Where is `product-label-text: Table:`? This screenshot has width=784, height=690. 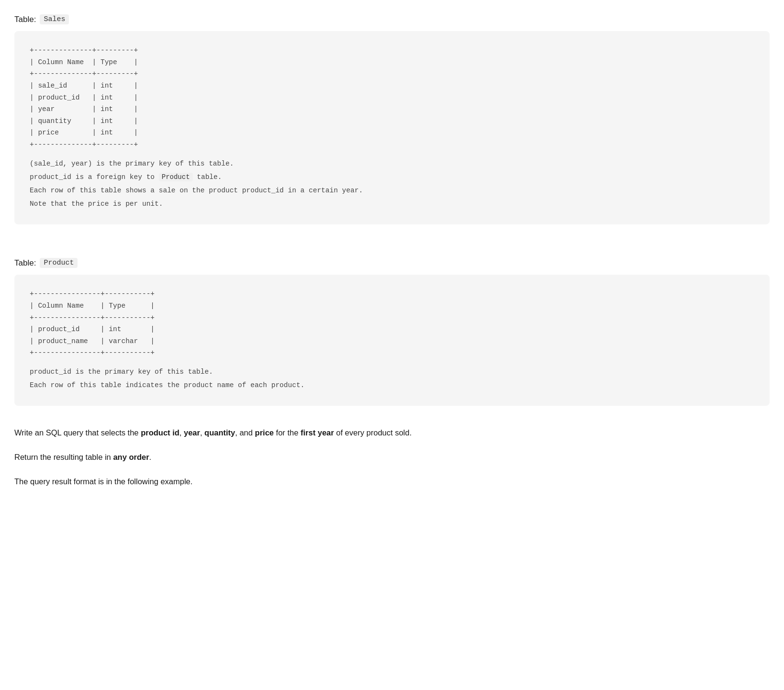 product-label-text: Table: is located at coordinates (25, 263).